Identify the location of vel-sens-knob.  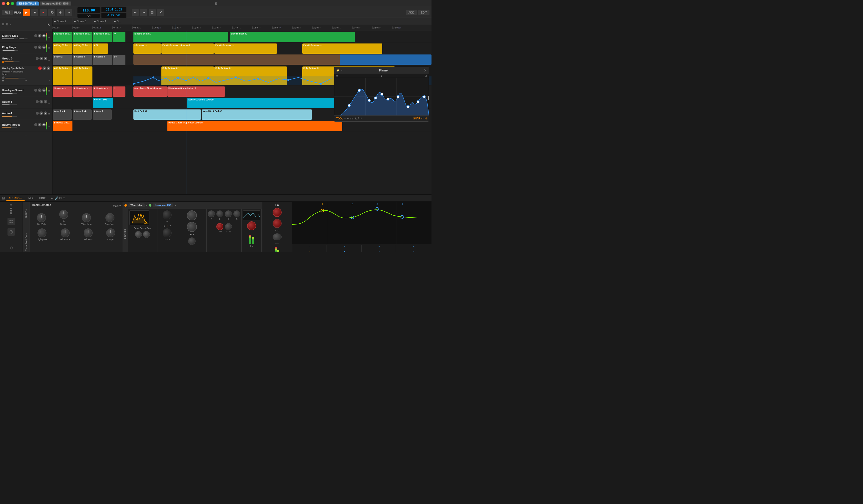
(88, 233).